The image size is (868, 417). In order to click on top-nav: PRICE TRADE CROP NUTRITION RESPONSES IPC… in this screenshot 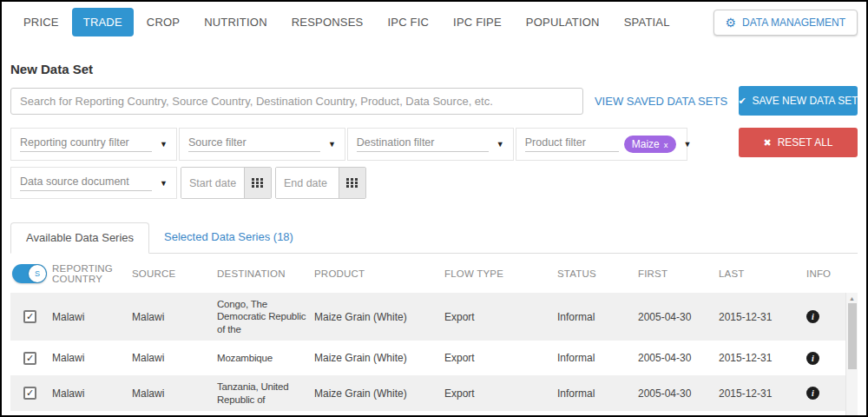, I will do `click(434, 19)`.